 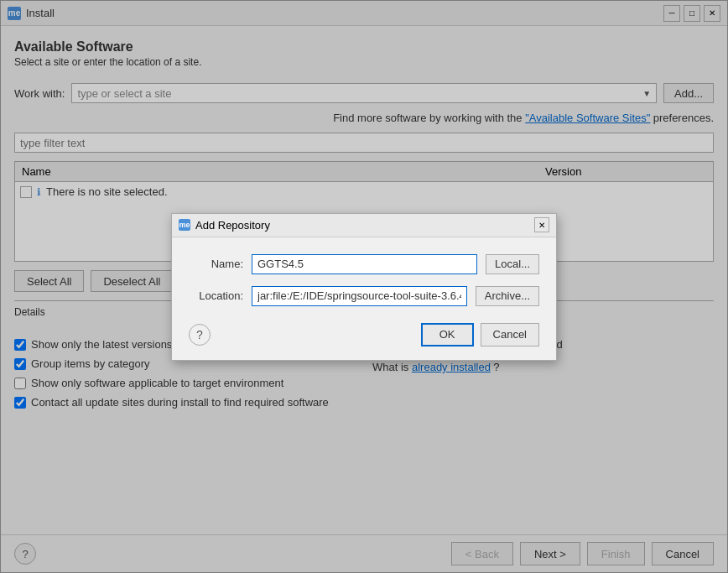 I want to click on modal-location-row: Location: Archive..., so click(x=364, y=296).